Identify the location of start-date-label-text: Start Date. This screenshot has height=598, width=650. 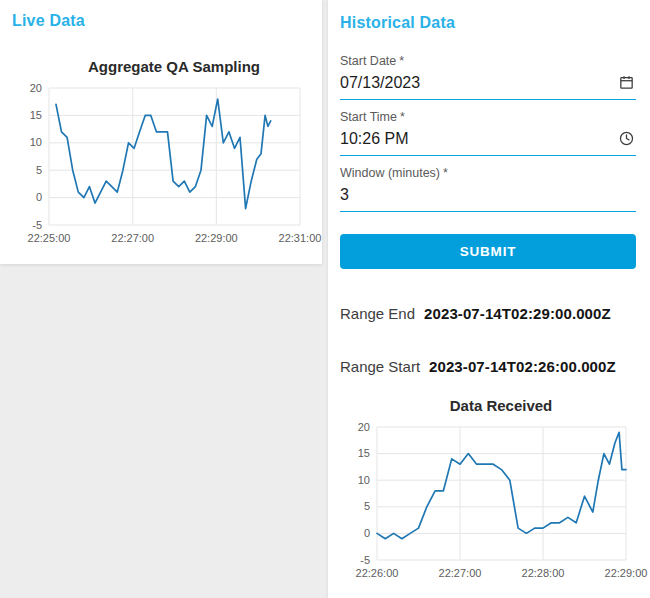
(368, 61).